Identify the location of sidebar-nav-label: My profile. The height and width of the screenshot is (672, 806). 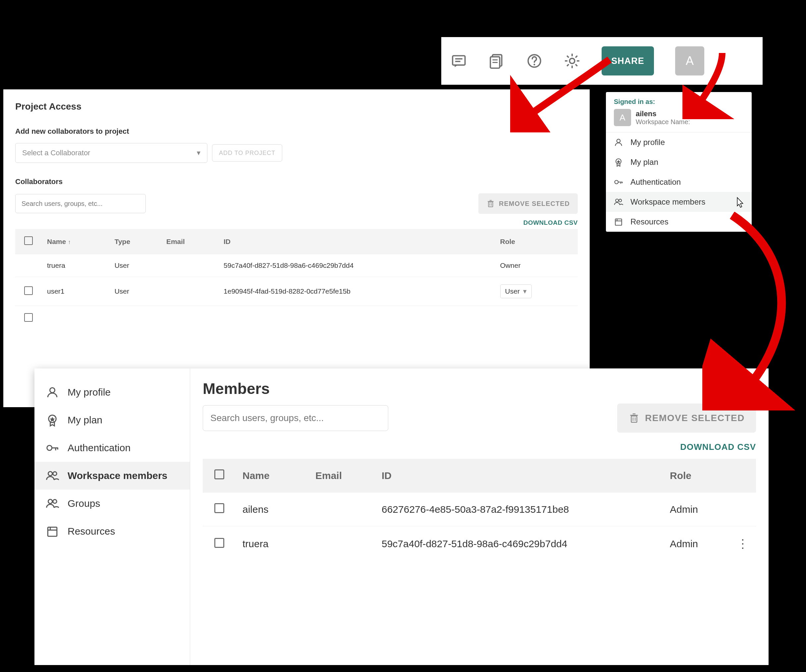
(89, 392).